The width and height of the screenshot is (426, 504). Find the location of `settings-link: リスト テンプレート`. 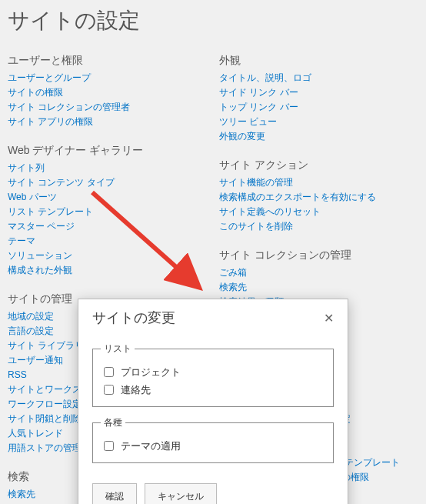

settings-link: リスト テンプレート is located at coordinates (108, 212).